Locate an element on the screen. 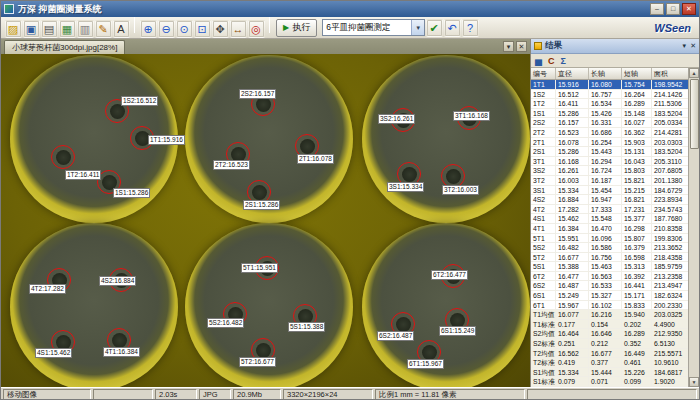 This screenshot has width=700, height=400. table-row: 2S115.28615.44315.131183.5204 is located at coordinates (610, 152).